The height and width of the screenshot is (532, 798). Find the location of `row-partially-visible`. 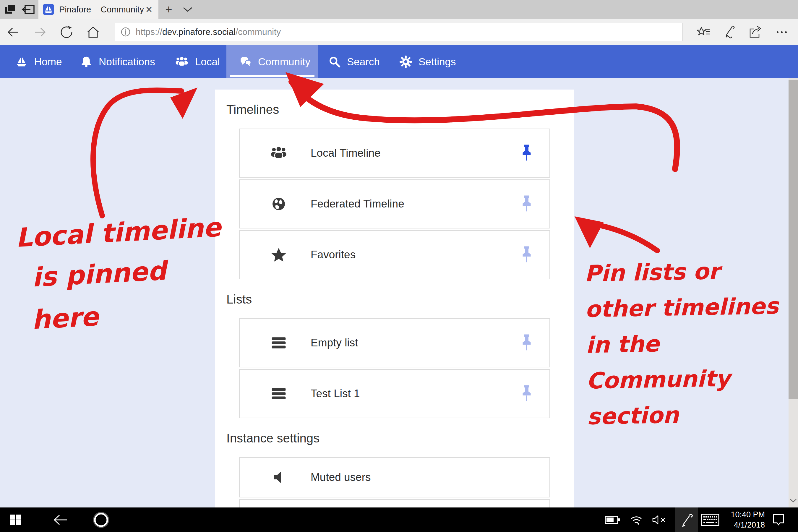

row-partially-visible is located at coordinates (395, 504).